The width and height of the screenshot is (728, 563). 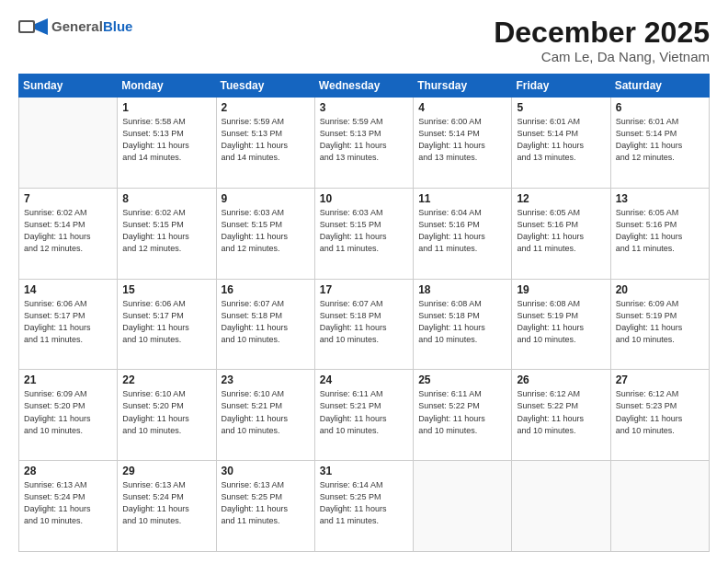 What do you see at coordinates (266, 380) in the screenshot?
I see `day-number: 23` at bounding box center [266, 380].